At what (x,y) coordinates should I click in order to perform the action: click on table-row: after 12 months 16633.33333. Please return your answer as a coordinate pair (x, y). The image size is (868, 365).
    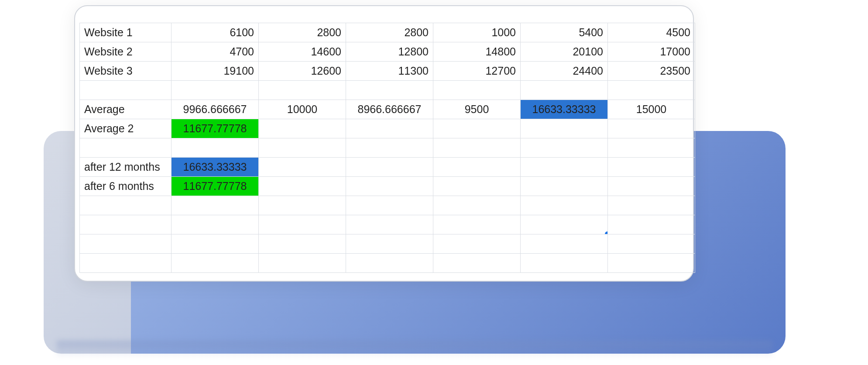
    Looking at the image, I should click on (388, 167).